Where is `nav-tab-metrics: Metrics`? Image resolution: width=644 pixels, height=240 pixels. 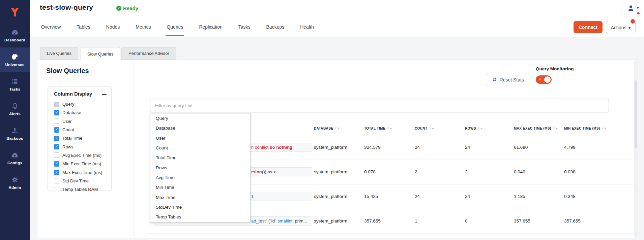 nav-tab-metrics: Metrics is located at coordinates (143, 27).